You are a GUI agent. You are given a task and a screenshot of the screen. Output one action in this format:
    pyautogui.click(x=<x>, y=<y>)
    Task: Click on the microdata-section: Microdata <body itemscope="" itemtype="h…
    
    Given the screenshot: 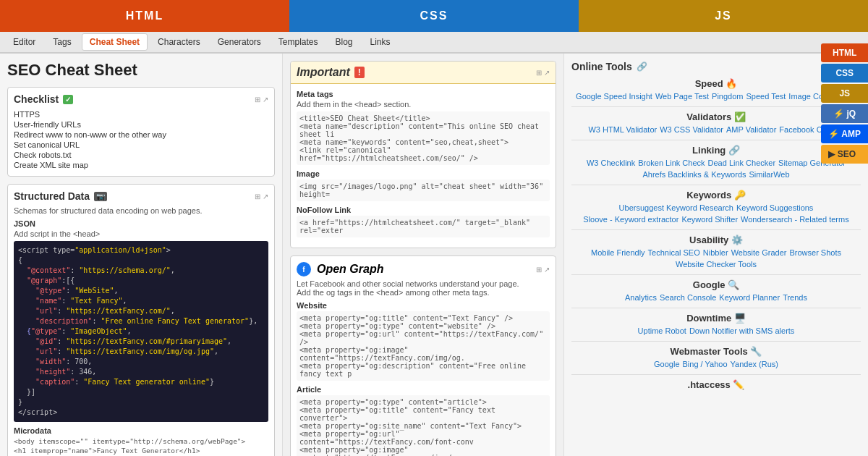 What is the action you would take?
    pyautogui.click(x=141, y=442)
    